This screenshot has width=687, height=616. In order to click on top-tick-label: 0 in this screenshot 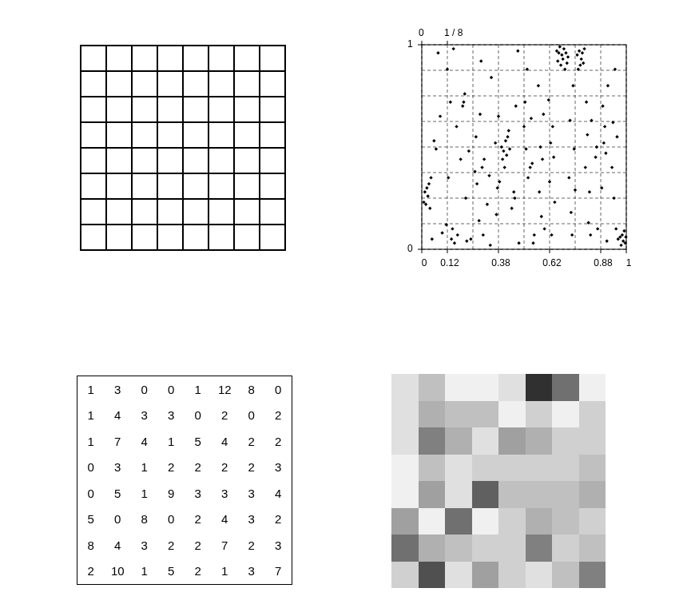, I will do `click(422, 33)`.